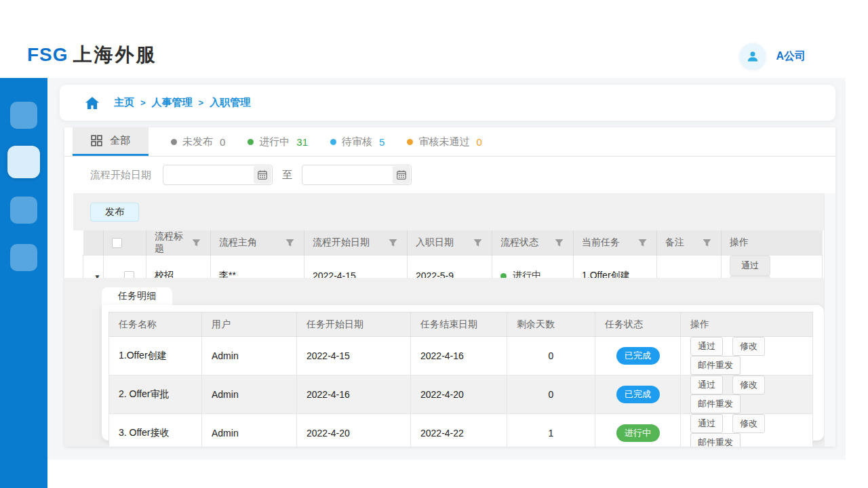 Image resolution: width=868 pixels, height=488 pixels. What do you see at coordinates (288, 175) in the screenshot?
I see `date-to-label: 至` at bounding box center [288, 175].